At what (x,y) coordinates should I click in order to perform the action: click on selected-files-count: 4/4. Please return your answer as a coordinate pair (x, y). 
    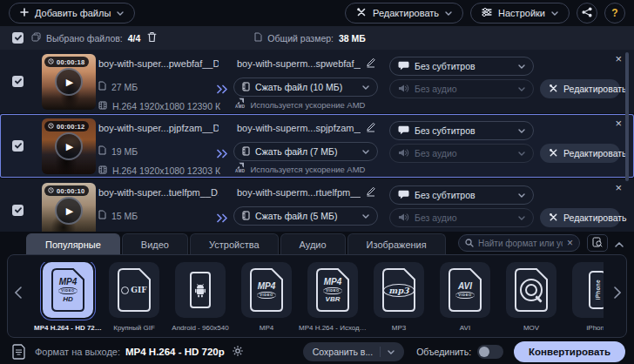
    Looking at the image, I should click on (134, 38).